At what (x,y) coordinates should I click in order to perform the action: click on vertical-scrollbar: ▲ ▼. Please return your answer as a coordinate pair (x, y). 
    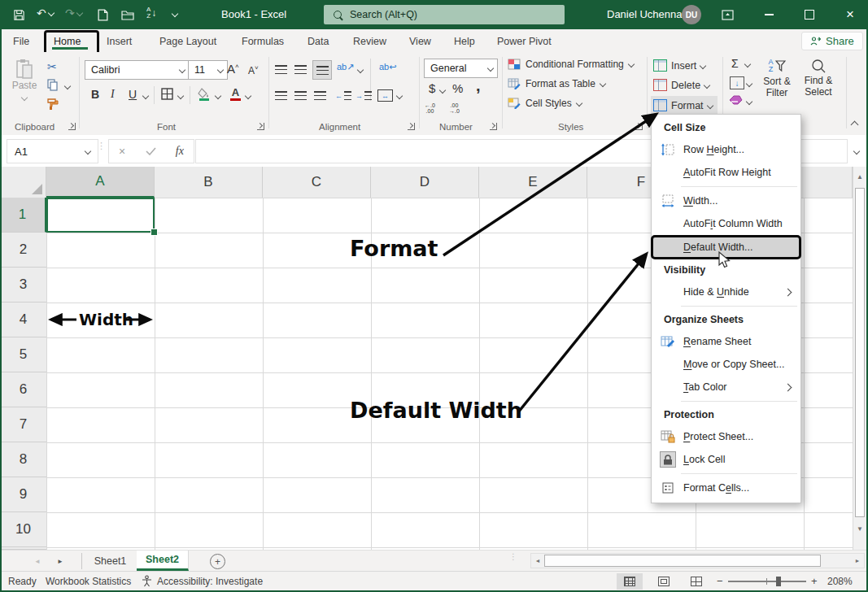
    Looking at the image, I should click on (859, 358).